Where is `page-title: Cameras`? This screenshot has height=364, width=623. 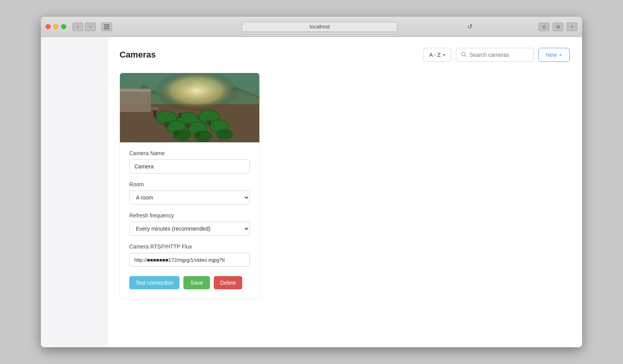
page-title: Cameras is located at coordinates (269, 55).